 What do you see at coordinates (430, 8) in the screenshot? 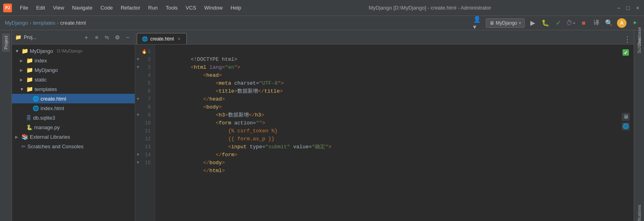
I see `window-title: MyDjango [D:\MyDjango] - create.html - A…` at bounding box center [430, 8].